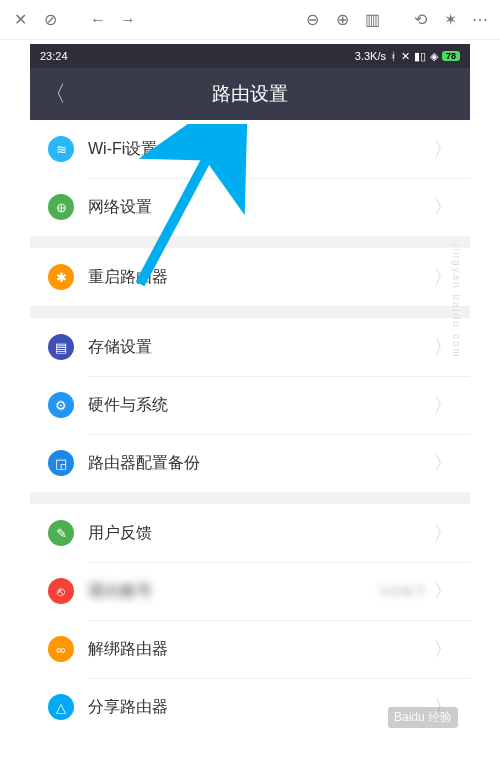 The height and width of the screenshot is (781, 500). Describe the element at coordinates (434, 56) in the screenshot. I see `wifi-icon: ◈` at that location.